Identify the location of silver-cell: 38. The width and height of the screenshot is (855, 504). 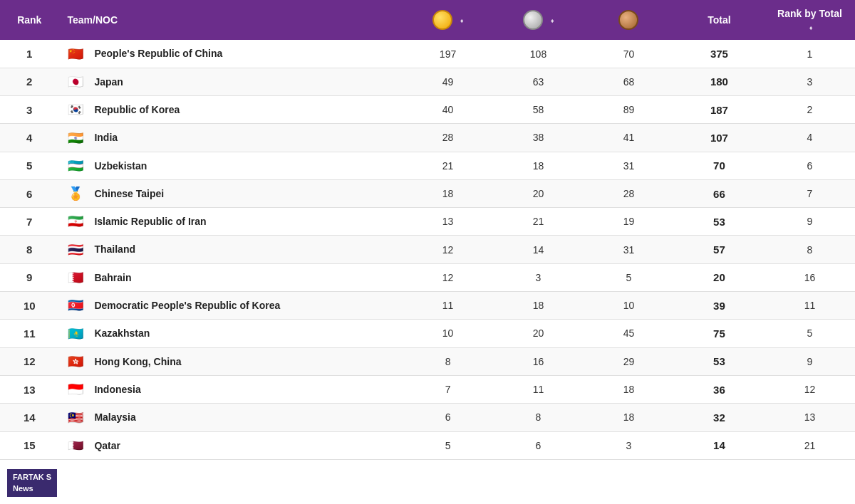
(539, 138).